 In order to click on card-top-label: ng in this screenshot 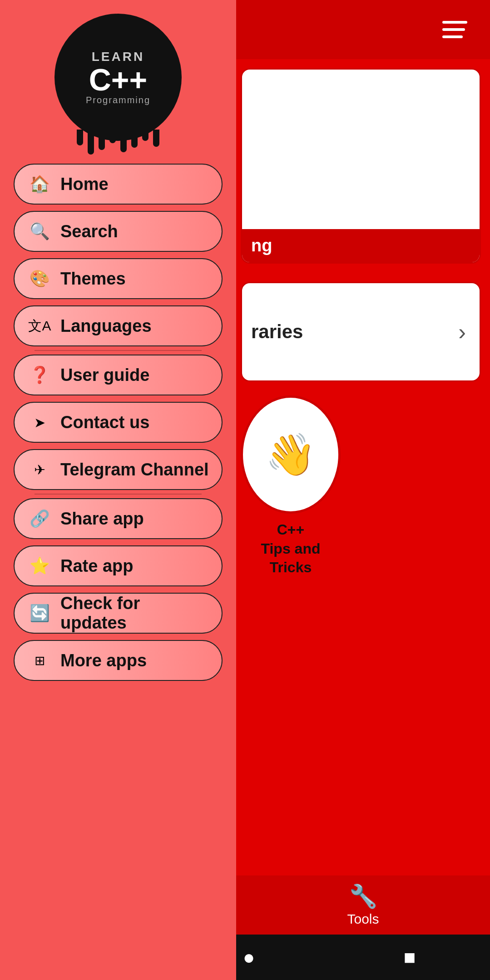, I will do `click(361, 245)`.